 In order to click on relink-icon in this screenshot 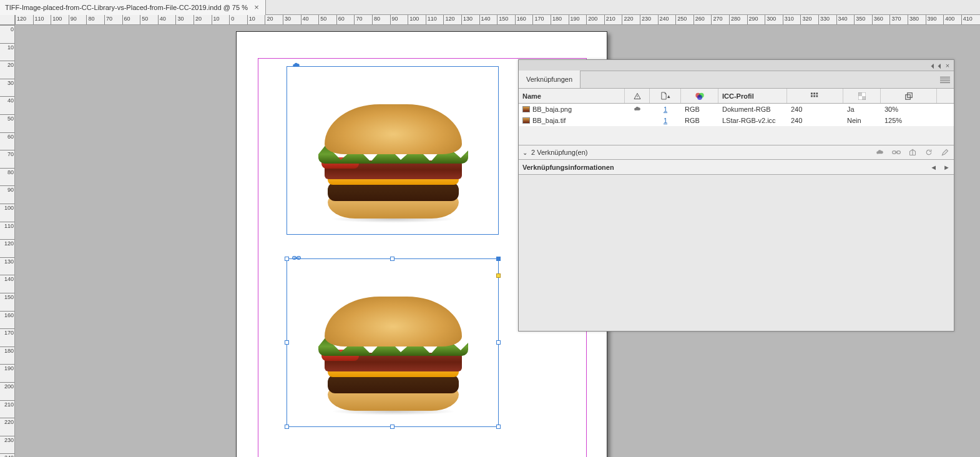, I will do `click(896, 152)`.